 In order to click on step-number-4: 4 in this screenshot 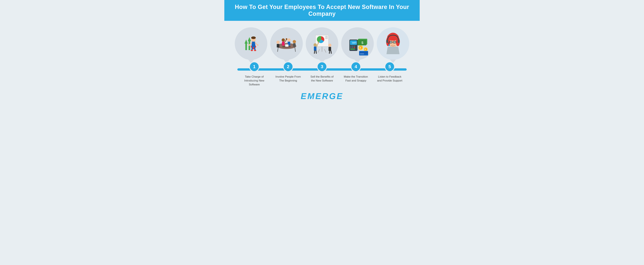, I will do `click(356, 67)`.